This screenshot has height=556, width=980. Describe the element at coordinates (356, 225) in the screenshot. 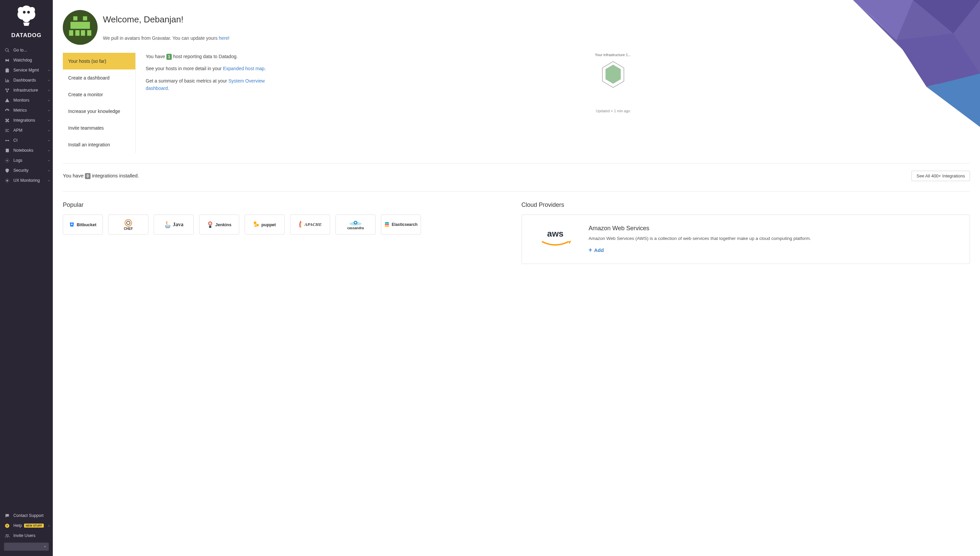

I see `integration-tile-cassandra: cassandra` at that location.